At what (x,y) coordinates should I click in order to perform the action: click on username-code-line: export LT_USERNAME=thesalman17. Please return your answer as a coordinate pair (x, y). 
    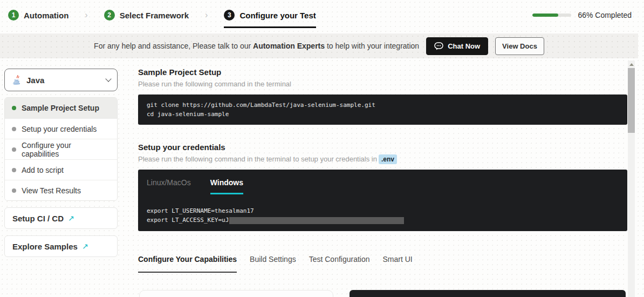
    Looking at the image, I should click on (383, 211).